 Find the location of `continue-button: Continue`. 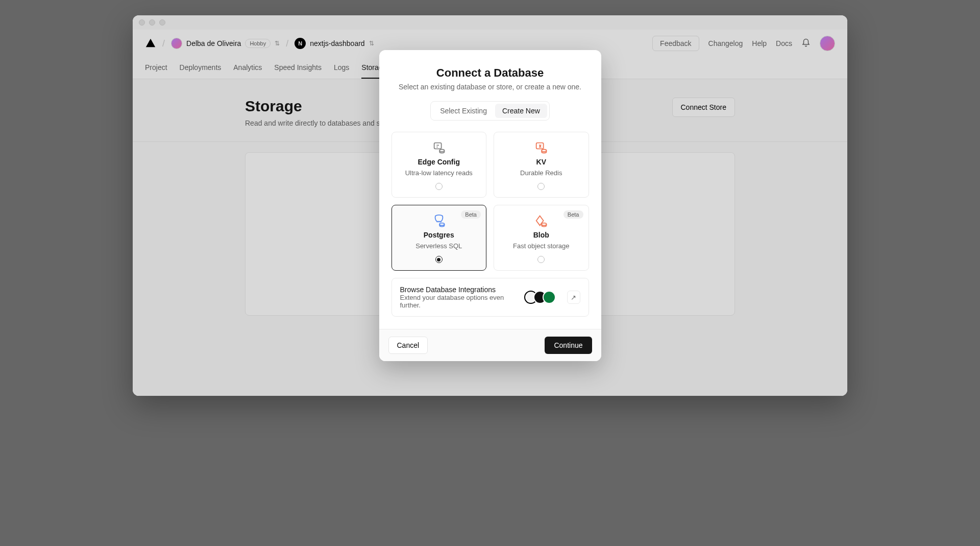

continue-button: Continue is located at coordinates (568, 345).